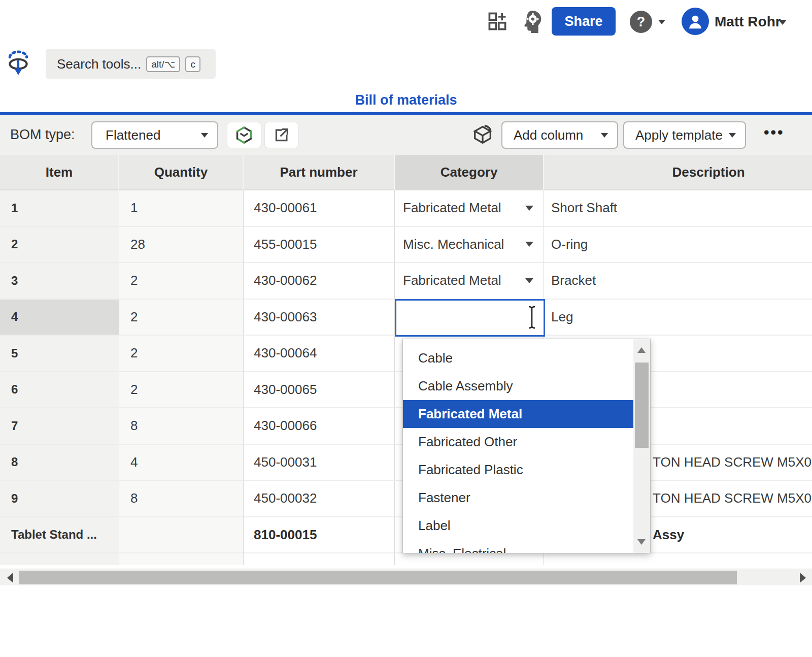 The width and height of the screenshot is (812, 657). What do you see at coordinates (406, 101) in the screenshot?
I see `tab-bill-of-materials: Bill of materials` at bounding box center [406, 101].